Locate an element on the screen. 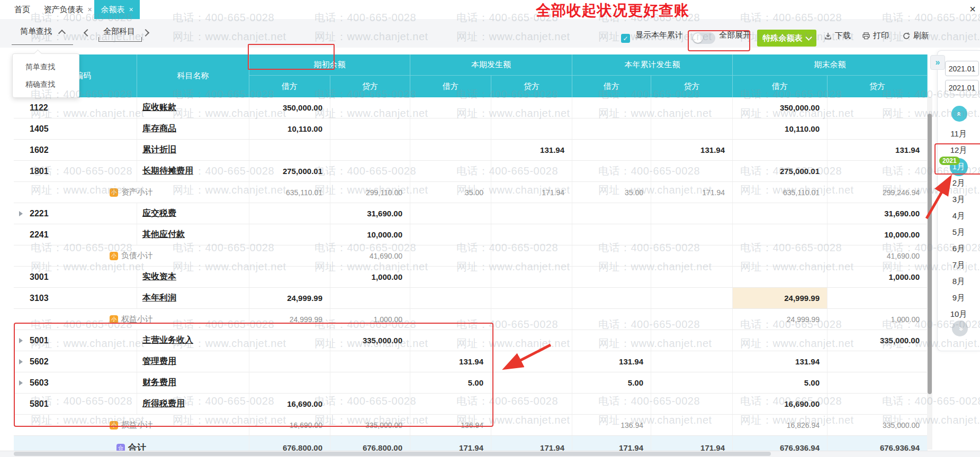  account-name-link: 累计折旧 is located at coordinates (159, 150).